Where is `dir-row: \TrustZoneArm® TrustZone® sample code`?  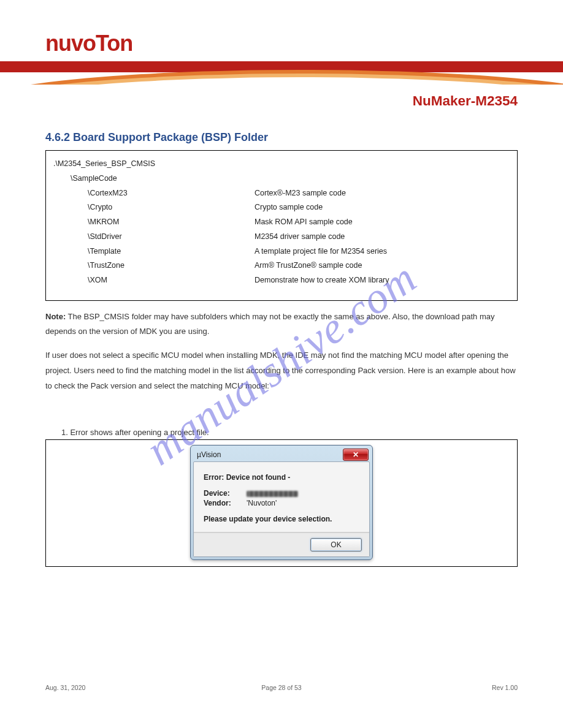
dir-row: \TrustZoneArm® TrustZone® sample code is located at coordinates (282, 266).